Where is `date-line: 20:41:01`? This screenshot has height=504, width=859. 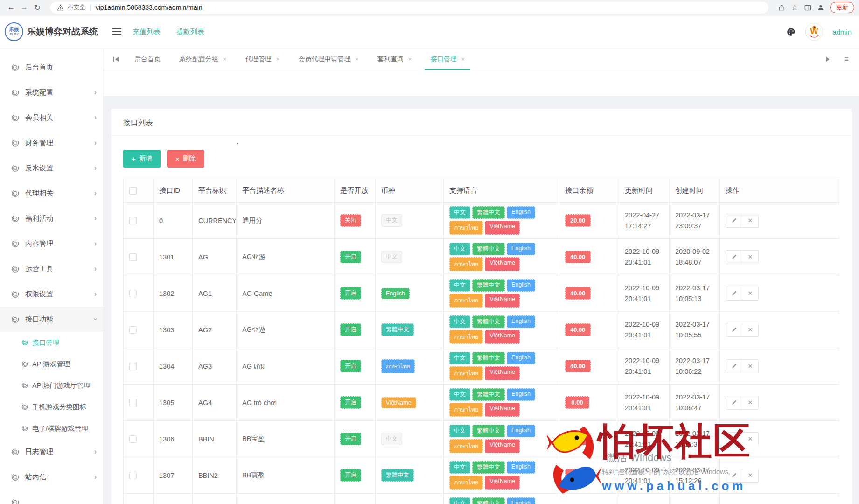 date-line: 20:41:01 is located at coordinates (644, 371).